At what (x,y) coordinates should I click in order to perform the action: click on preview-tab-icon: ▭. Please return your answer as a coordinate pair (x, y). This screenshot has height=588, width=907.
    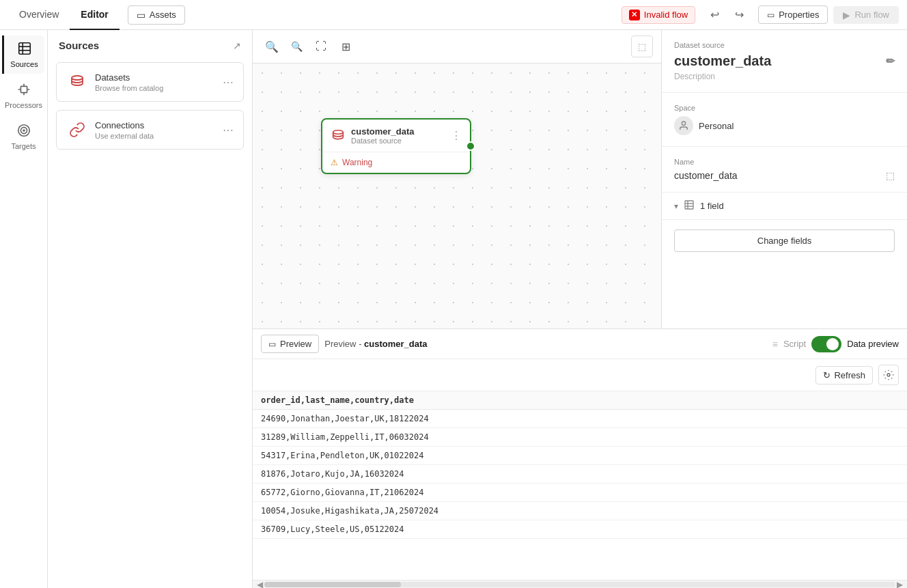
    Looking at the image, I should click on (272, 344).